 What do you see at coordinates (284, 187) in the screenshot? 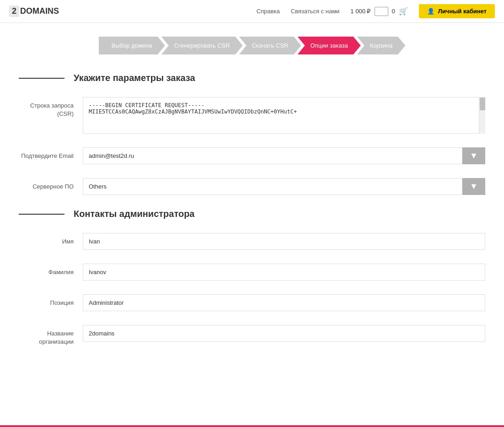
I see `software-control: ▼` at bounding box center [284, 187].